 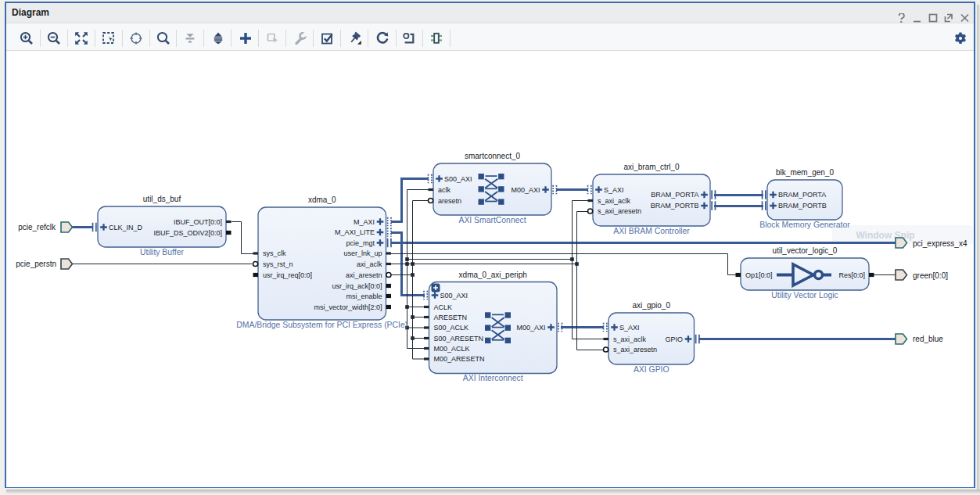 I want to click on svg-text: Utility Vector Logic, so click(x=804, y=296).